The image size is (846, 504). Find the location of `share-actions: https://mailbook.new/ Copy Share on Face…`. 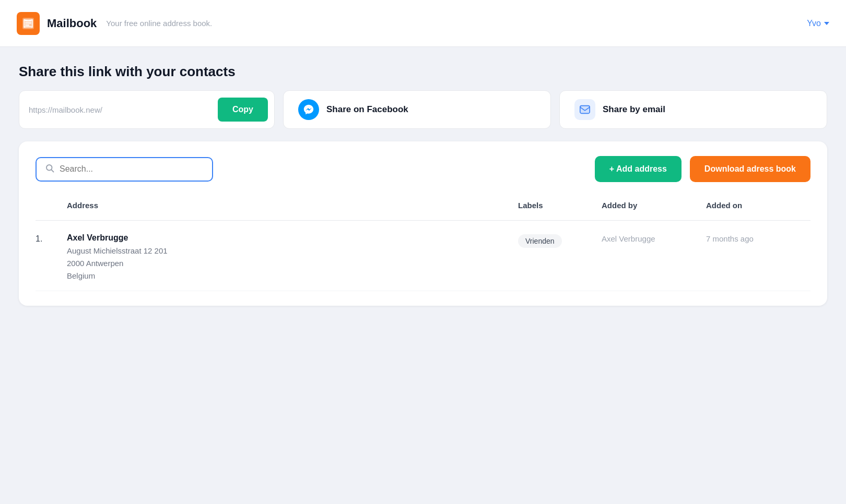

share-actions: https://mailbook.new/ Copy Share on Face… is located at coordinates (423, 110).